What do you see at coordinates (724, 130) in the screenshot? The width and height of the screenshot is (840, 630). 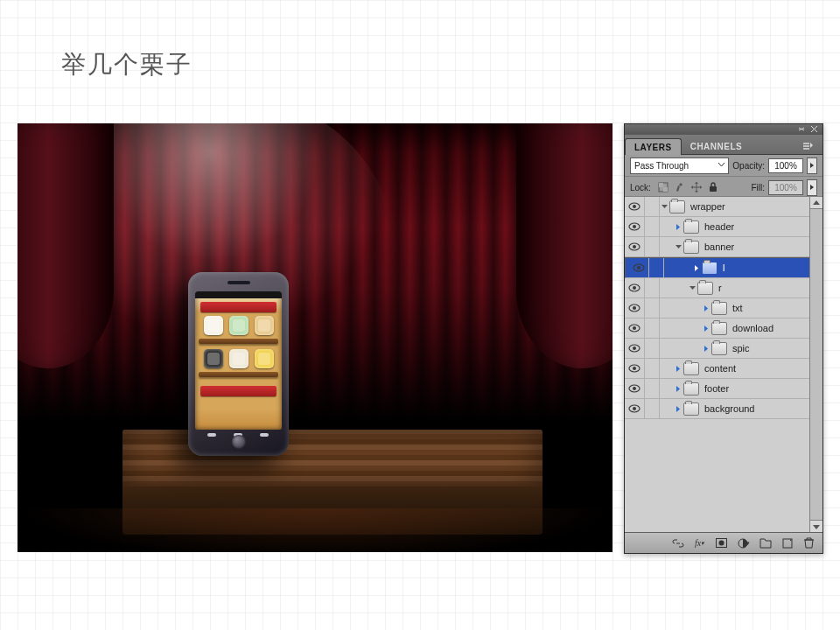 I see `panel-titlebar` at bounding box center [724, 130].